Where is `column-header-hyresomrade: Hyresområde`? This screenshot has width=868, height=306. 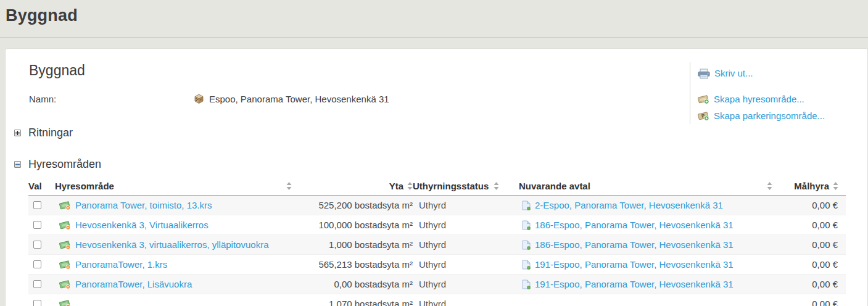 column-header-hyresomrade: Hyresområde is located at coordinates (175, 187).